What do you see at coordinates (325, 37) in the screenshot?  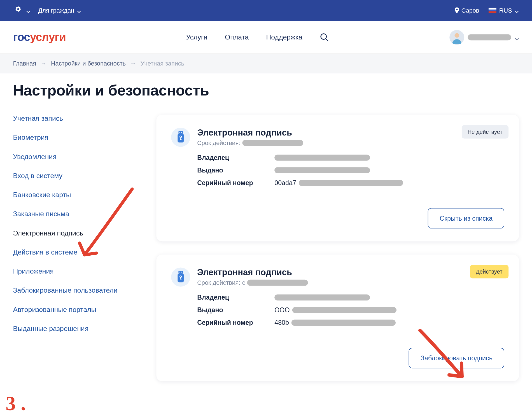 I see `search-icon` at bounding box center [325, 37].